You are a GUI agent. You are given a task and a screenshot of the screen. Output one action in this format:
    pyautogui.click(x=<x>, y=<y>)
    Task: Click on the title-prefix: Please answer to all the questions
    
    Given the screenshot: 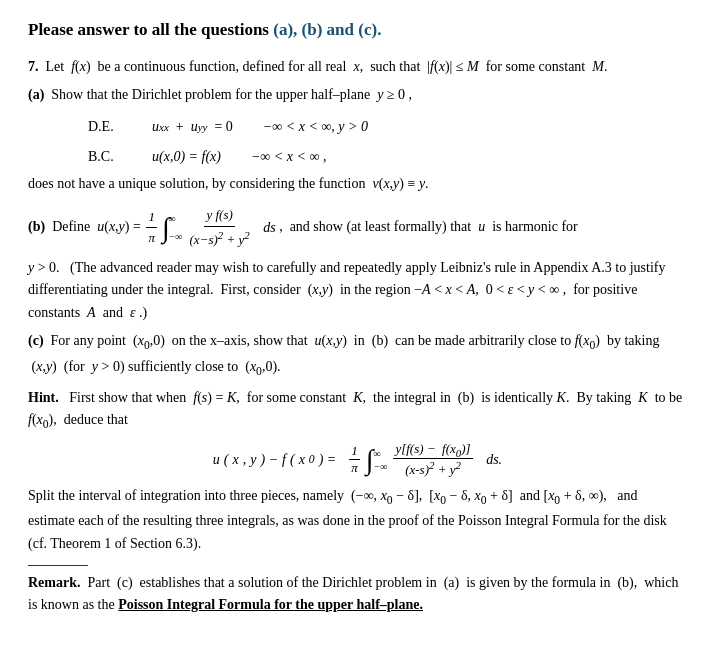 What is the action you would take?
    pyautogui.click(x=150, y=30)
    